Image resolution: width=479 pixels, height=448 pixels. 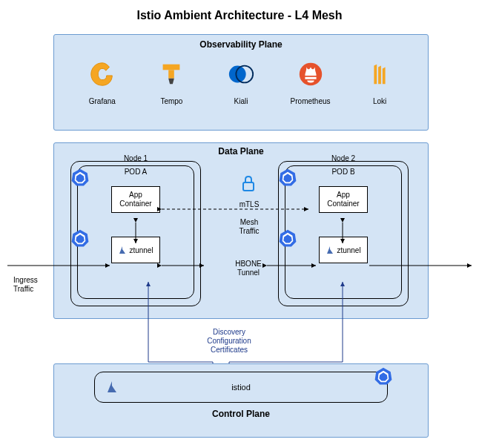 What do you see at coordinates (241, 101) in the screenshot?
I see `obs-label: Kiali` at bounding box center [241, 101].